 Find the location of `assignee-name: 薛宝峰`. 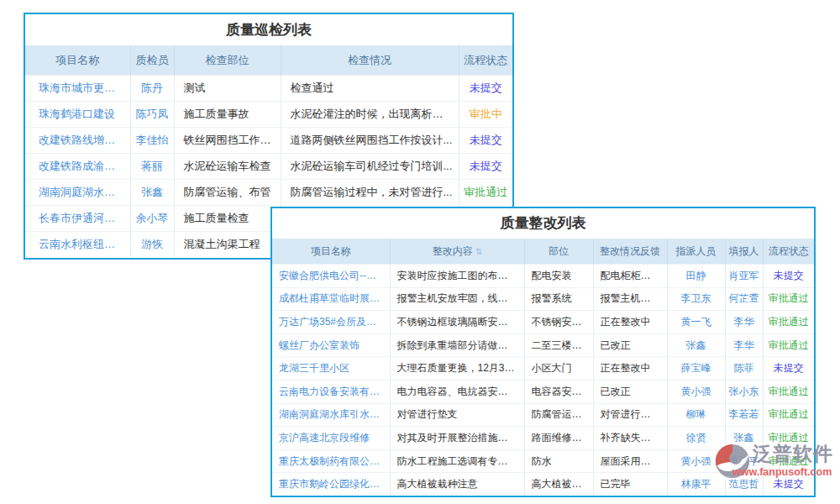

assignee-name: 薛宝峰 is located at coordinates (696, 369).